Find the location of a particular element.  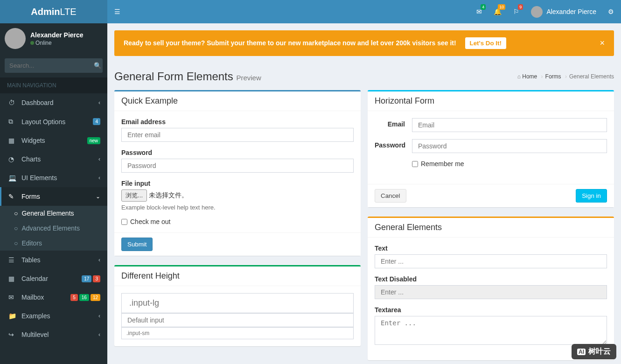

nav-notifications: 🔔10 is located at coordinates (497, 12).